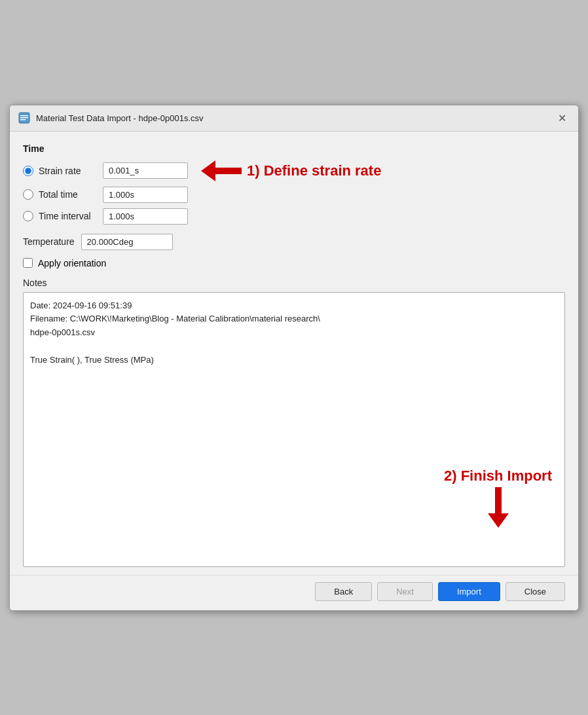 Image resolution: width=588 pixels, height=715 pixels. I want to click on notes-line1: Date: 2024-09-16 09:51:39, so click(294, 306).